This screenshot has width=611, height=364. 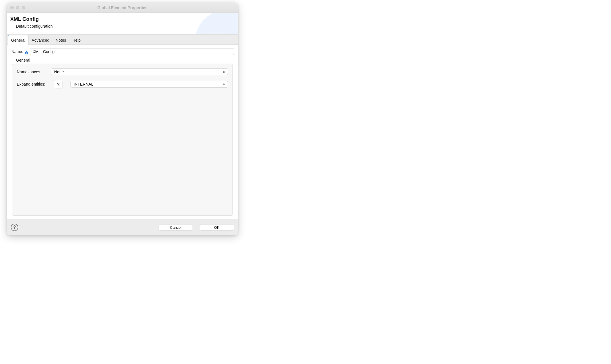 What do you see at coordinates (122, 8) in the screenshot?
I see `titlebar: Global Element Properties` at bounding box center [122, 8].